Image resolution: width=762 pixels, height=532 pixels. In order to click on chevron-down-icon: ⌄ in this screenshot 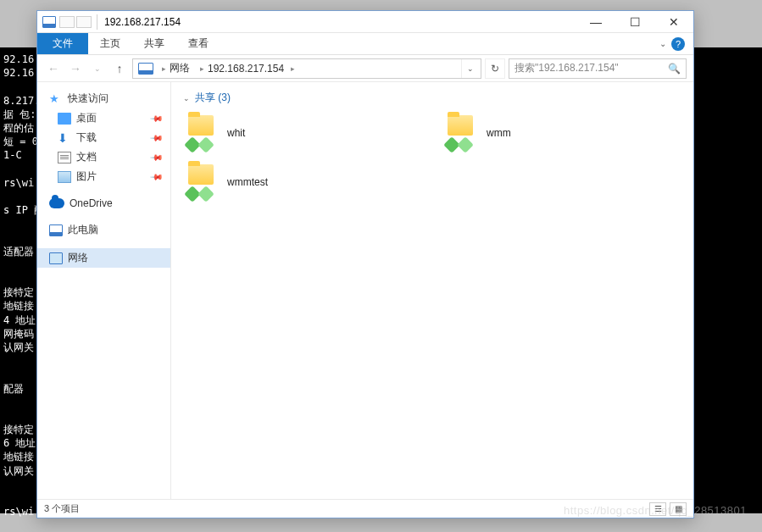, I will do `click(186, 98)`.